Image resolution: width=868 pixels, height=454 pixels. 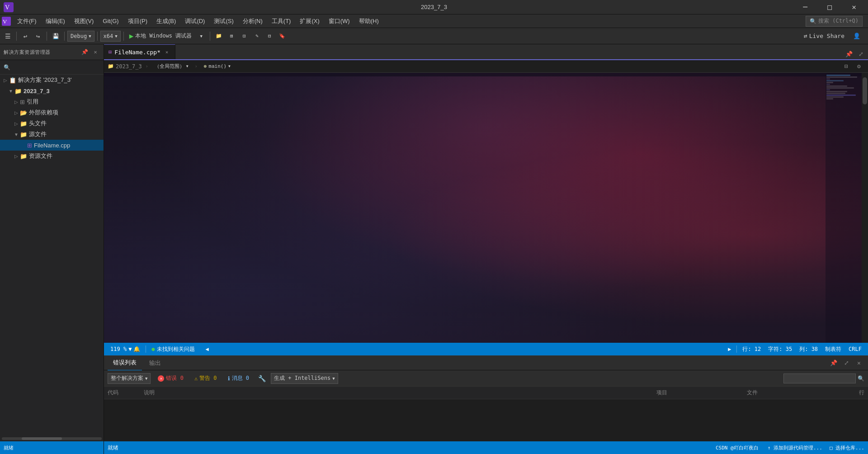 I want to click on status-line-ending: CRLF, so click(x=855, y=349).